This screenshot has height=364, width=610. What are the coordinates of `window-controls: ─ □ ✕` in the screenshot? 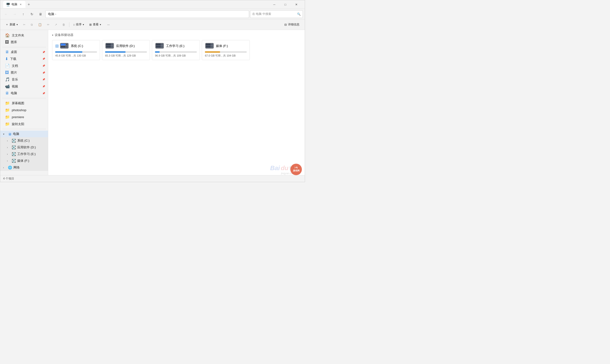 It's located at (285, 4).